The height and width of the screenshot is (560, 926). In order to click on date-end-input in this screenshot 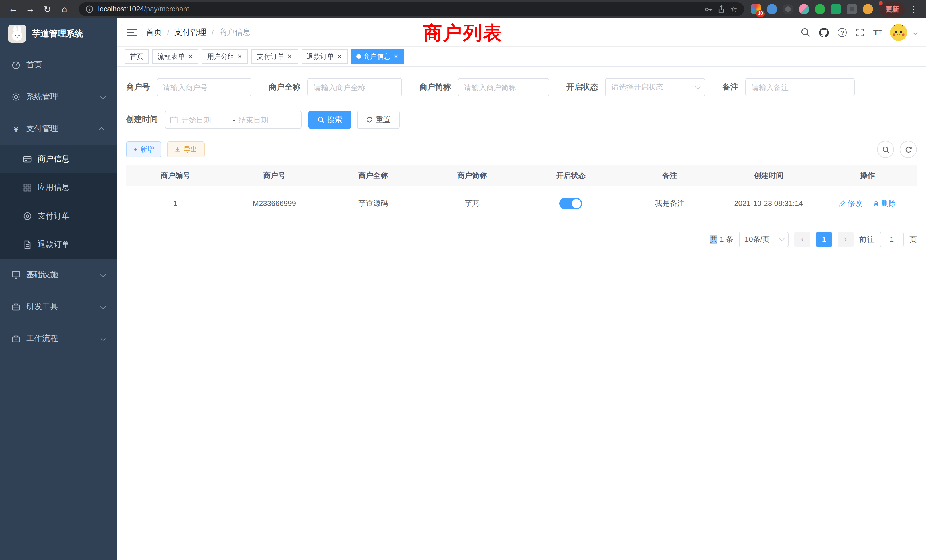, I will do `click(262, 120)`.